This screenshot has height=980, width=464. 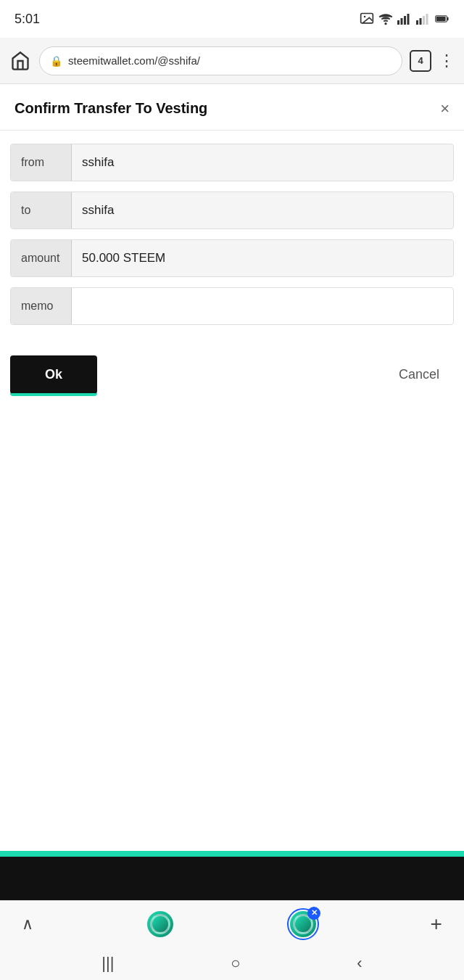 I want to click on lock-icon: 🔒, so click(x=57, y=61).